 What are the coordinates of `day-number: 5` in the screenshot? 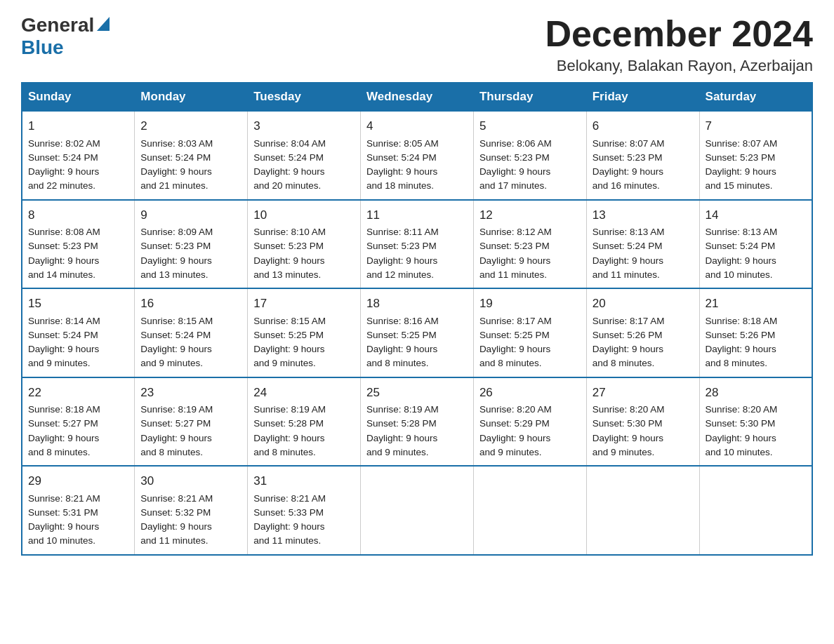 It's located at (530, 126).